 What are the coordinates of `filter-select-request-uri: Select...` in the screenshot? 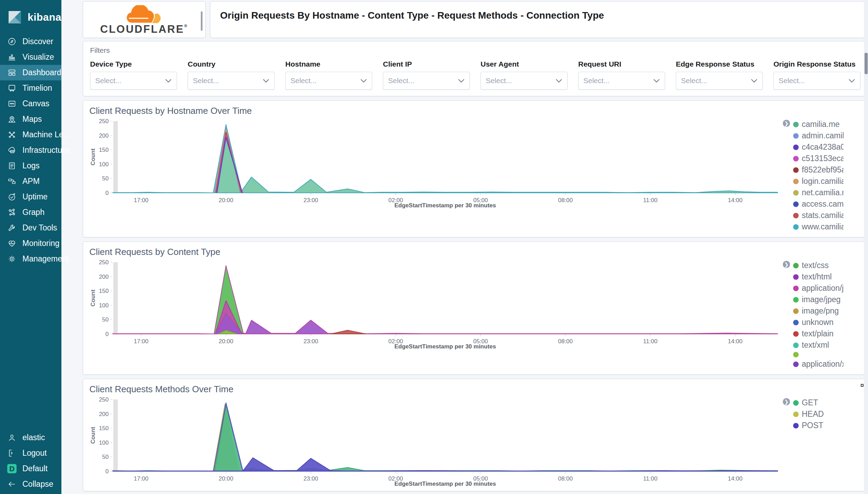 It's located at (622, 81).